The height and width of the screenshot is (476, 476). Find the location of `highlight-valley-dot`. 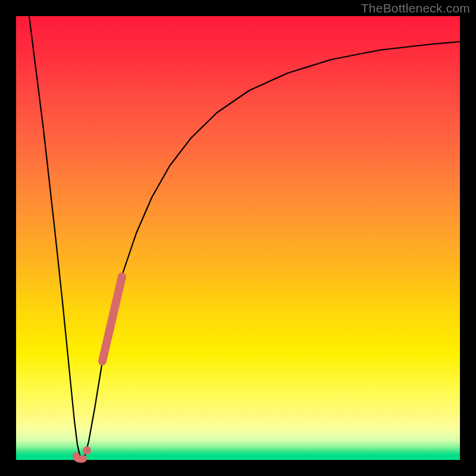

highlight-valley-dot is located at coordinates (87, 450).